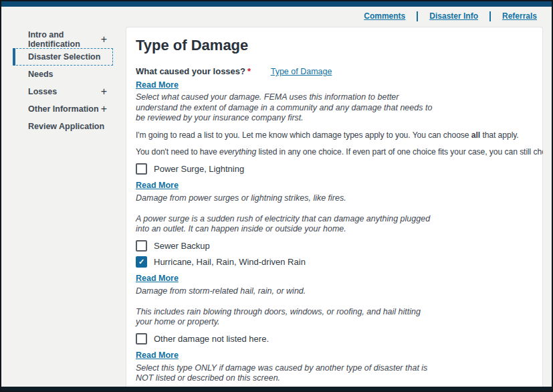  Describe the element at coordinates (64, 109) in the screenshot. I see `sidebar-item-label: Other Information` at that location.